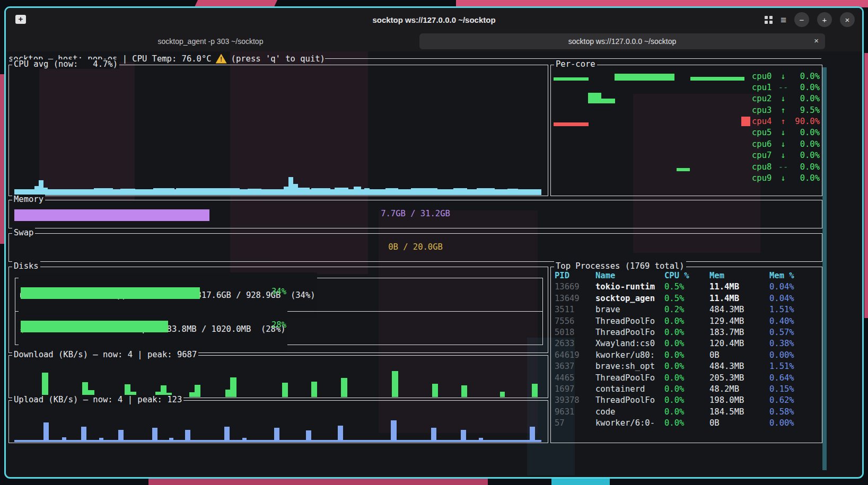 The image size is (868, 485). Describe the element at coordinates (416, 248) in the screenshot. I see `swap-panel: Swap 0B / 20.0GB` at that location.